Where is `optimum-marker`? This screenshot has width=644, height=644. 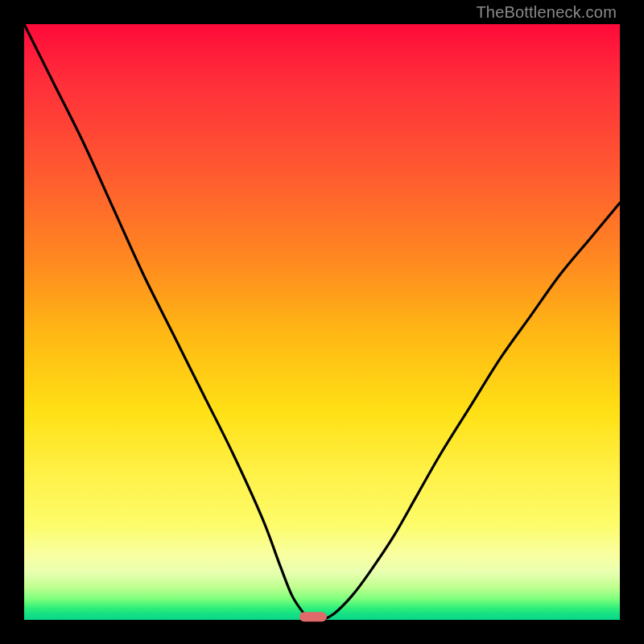
optimum-marker is located at coordinates (313, 617).